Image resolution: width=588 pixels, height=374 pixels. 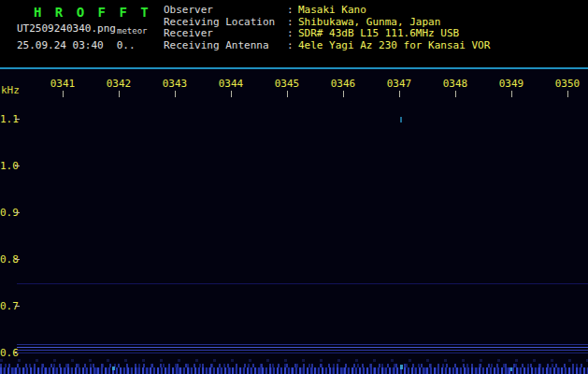 What do you see at coordinates (7, 213) in the screenshot?
I see `y-tick-label: 0.9` at bounding box center [7, 213].